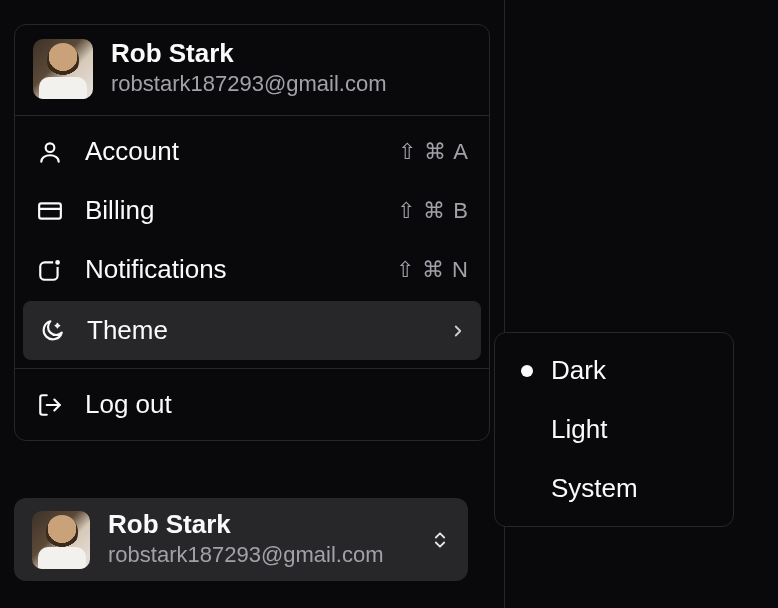 The width and height of the screenshot is (778, 608). What do you see at coordinates (232, 152) in the screenshot?
I see `menu-item-label: Account` at bounding box center [232, 152].